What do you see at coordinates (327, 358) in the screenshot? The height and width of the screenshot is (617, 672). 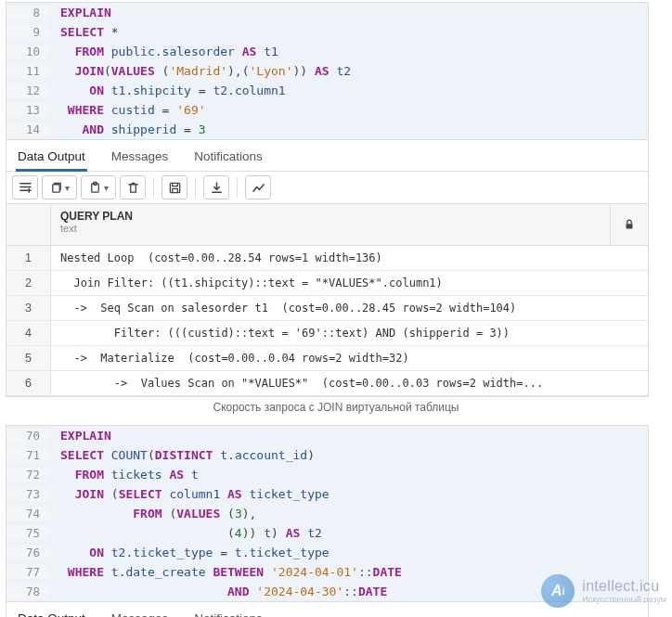 I see `table-row: 5 -> Materialize (cost=0.00..0.04 rows=2…` at bounding box center [327, 358].